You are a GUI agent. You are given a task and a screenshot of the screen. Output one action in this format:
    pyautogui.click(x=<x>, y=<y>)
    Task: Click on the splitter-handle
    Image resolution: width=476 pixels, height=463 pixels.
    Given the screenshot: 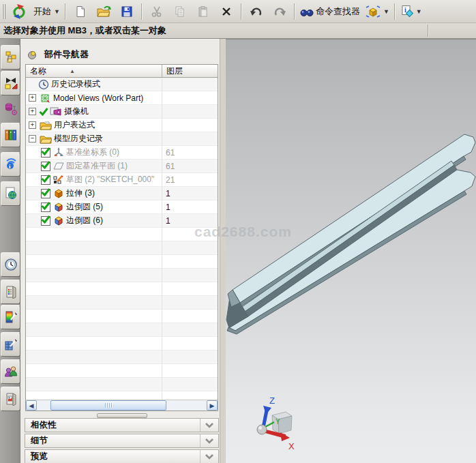 What is the action you would take?
    pyautogui.click(x=122, y=416)
    